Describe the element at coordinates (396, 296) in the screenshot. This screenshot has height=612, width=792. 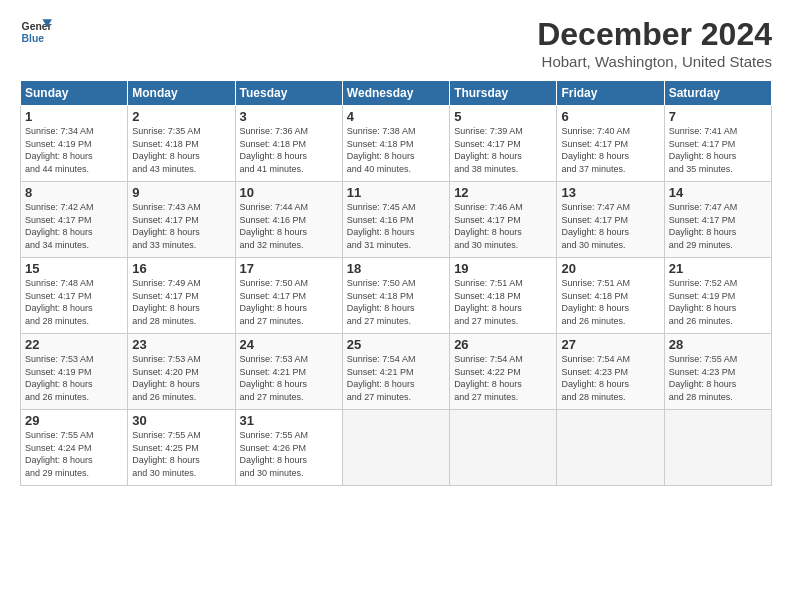
I see `week-row-3: 15Sunrise: 7:48 AM Sunset: 4:17 PM Dayli…` at that location.